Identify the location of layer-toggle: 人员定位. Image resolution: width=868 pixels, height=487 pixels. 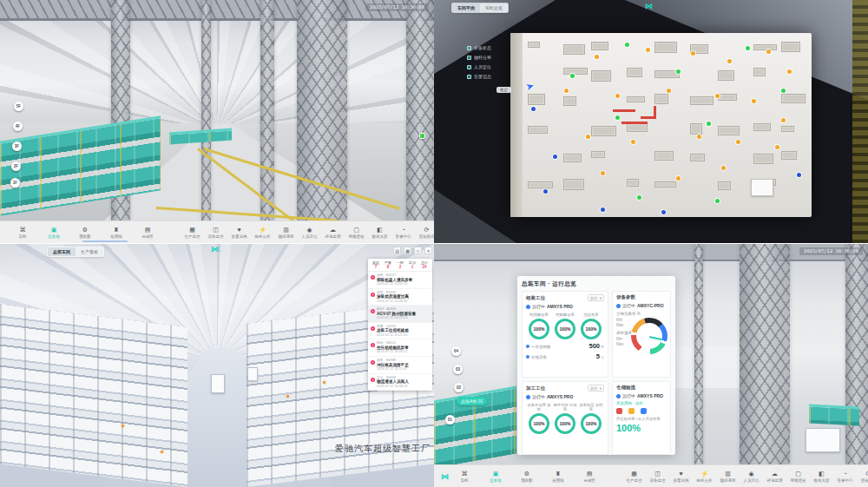
(479, 67).